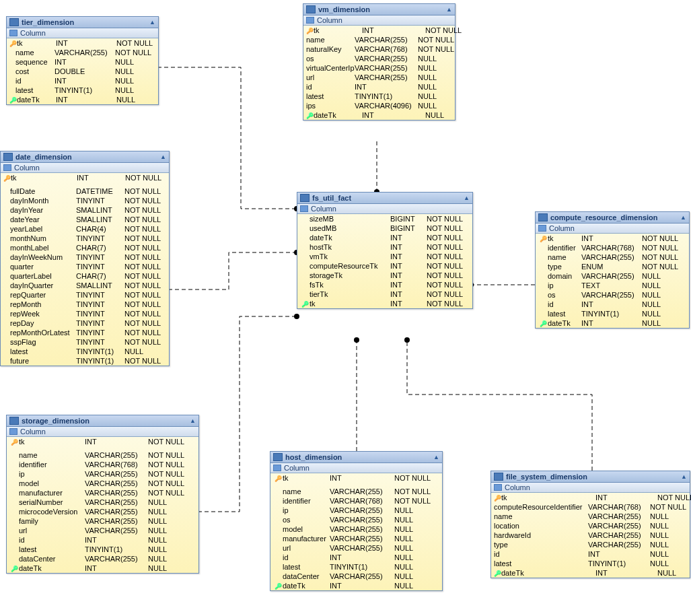  Describe the element at coordinates (102, 494) in the screenshot. I see `table-storage: storage_dimension▲ColumntkINTNOT NULLnam…` at that location.